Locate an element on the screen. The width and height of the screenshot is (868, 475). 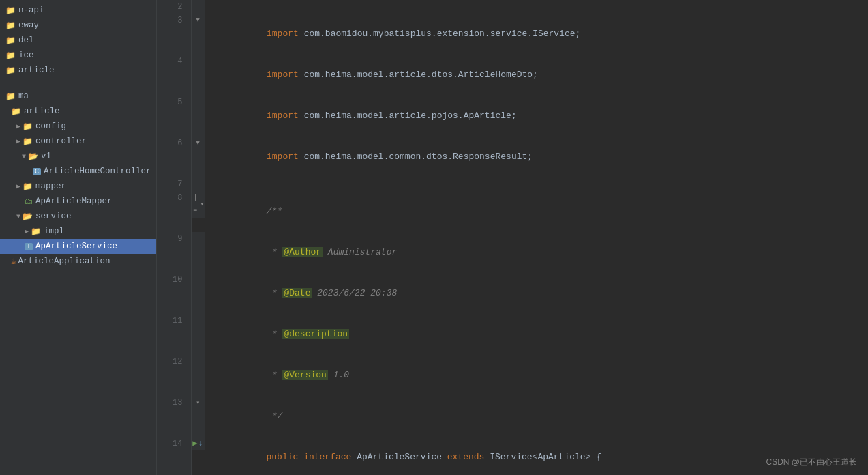
sidebar-label: article is located at coordinates (42, 111).